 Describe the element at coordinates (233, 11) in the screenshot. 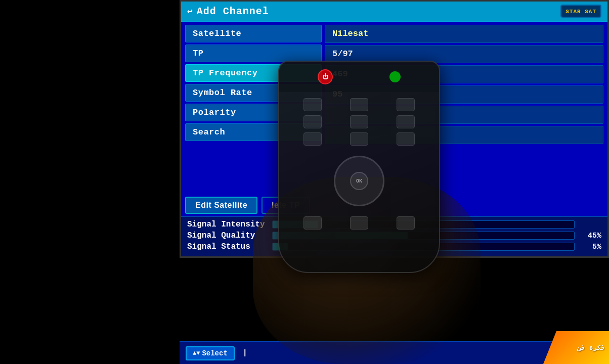

I see `page-title: Add Channel` at that location.